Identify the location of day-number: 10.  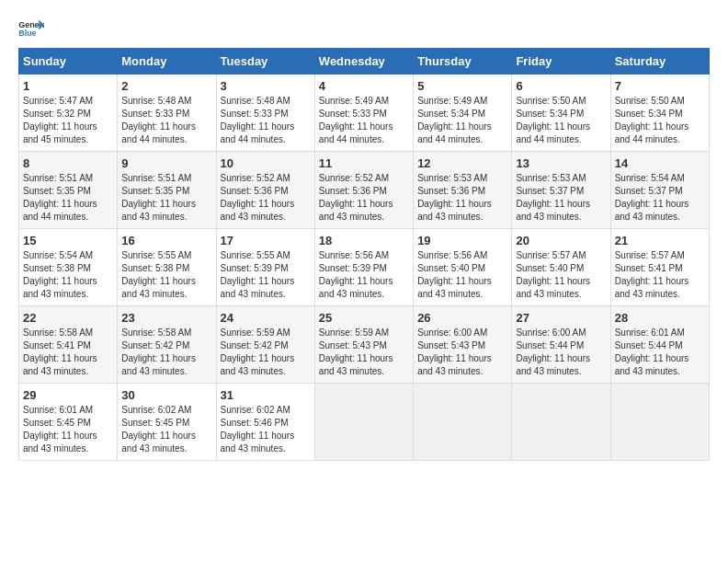
(266, 164).